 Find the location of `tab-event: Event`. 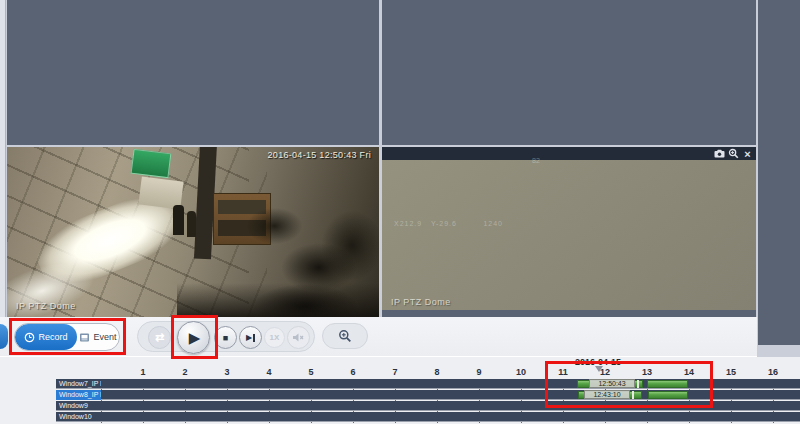

tab-event: Event is located at coordinates (98, 337).